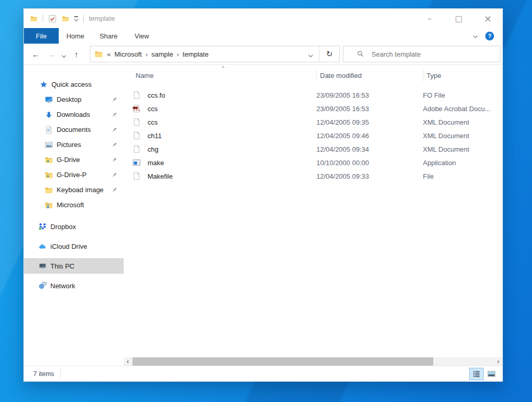  Describe the element at coordinates (313, 163) in the screenshot. I see `file-row: make 10/10/2000 00:00 Application` at that location.